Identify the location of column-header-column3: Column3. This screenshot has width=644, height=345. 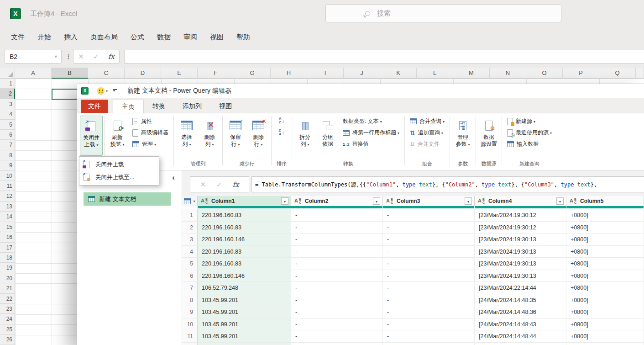
(429, 201).